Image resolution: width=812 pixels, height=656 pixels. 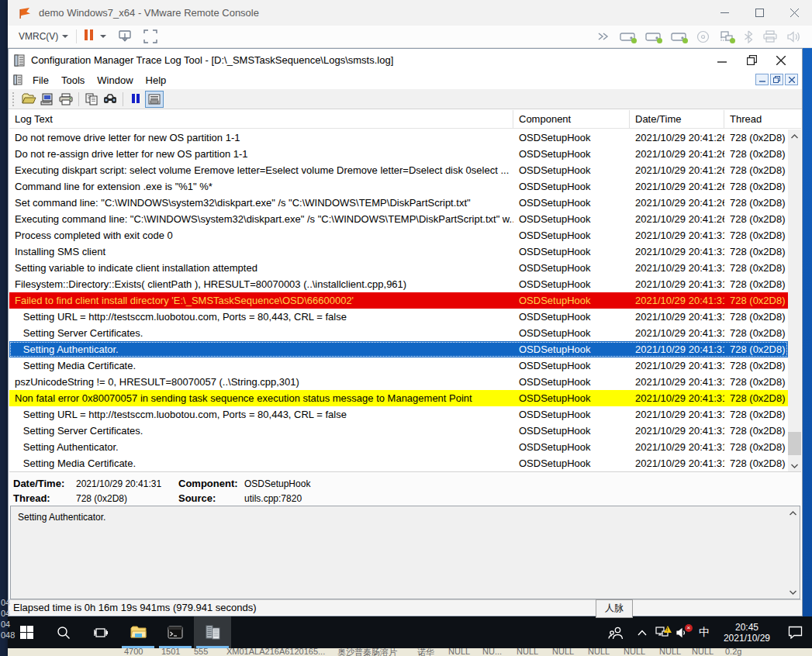 What do you see at coordinates (704, 633) in the screenshot?
I see `ime-indicator: 中` at bounding box center [704, 633].